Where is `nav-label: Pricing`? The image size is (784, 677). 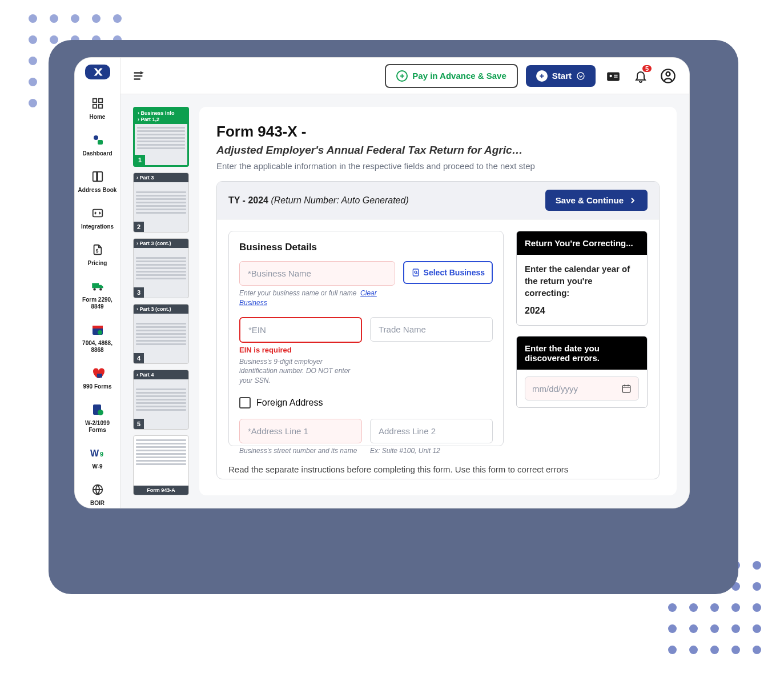 nav-label: Pricing is located at coordinates (98, 263).